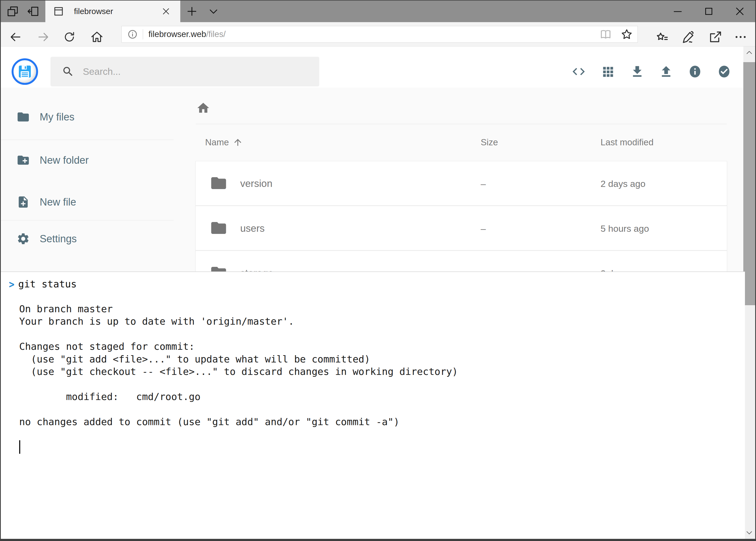  Describe the element at coordinates (252, 229) in the screenshot. I see `file-name: users` at that location.